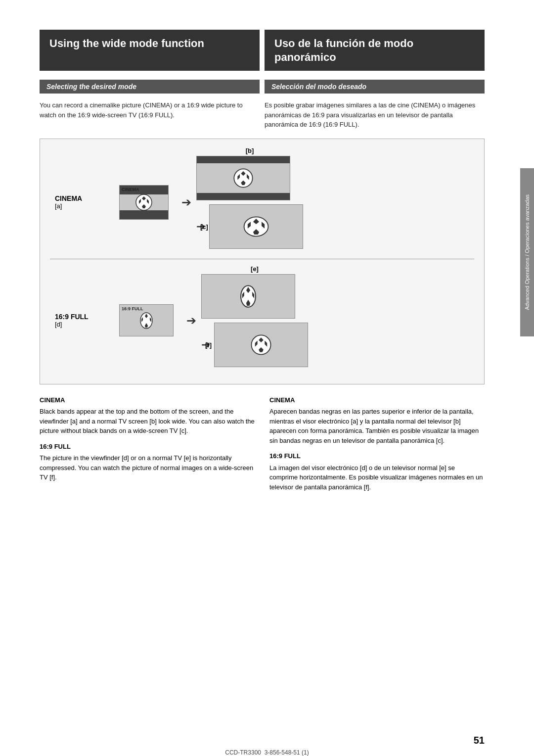 The height and width of the screenshot is (756, 534). Describe the element at coordinates (527, 252) in the screenshot. I see `side-tab: Advanced Operations / Operaciones avanza…` at that location.